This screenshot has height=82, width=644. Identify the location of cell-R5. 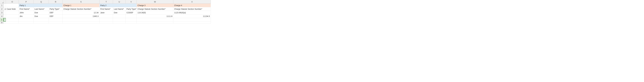
(56, 20).